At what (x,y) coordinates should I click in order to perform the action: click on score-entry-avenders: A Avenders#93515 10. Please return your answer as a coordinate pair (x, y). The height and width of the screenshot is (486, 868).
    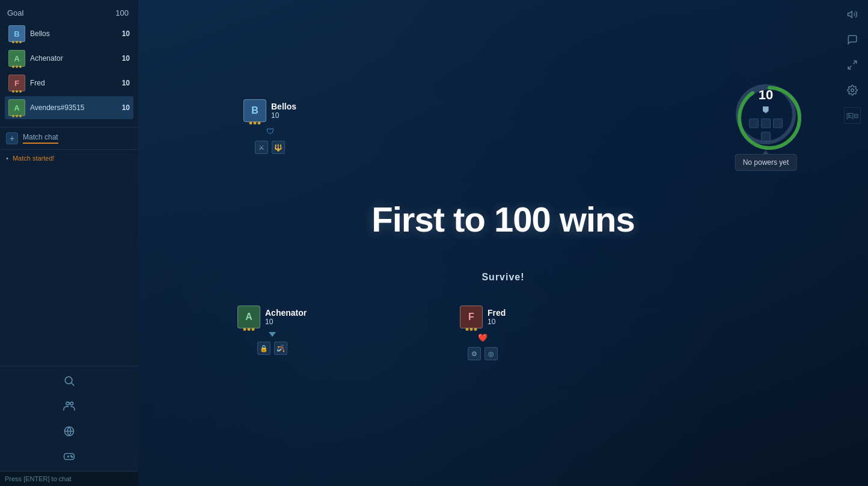
    Looking at the image, I should click on (69, 108).